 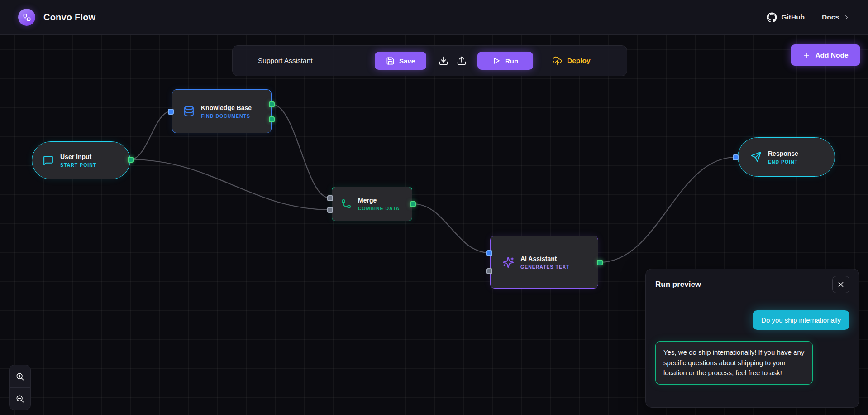 I want to click on handle-response-input, so click(x=736, y=158).